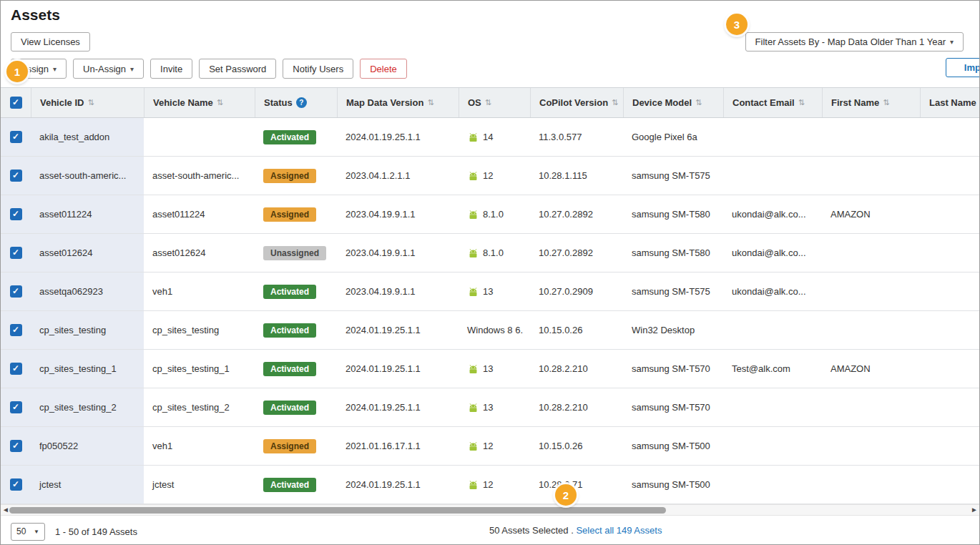 This screenshot has height=545, width=980. What do you see at coordinates (398, 215) in the screenshot?
I see `cell-map-data-version: 2023.04.19.9.1.1` at bounding box center [398, 215].